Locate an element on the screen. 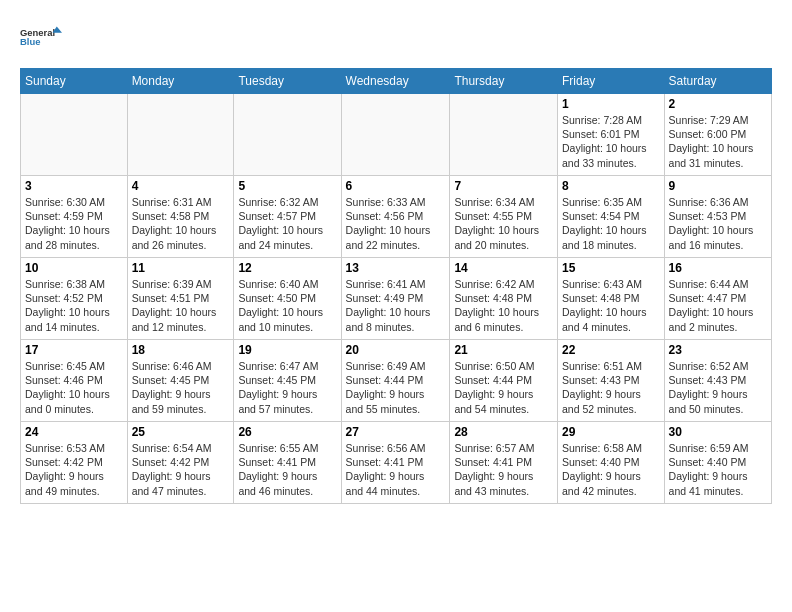 Image resolution: width=792 pixels, height=612 pixels. calendar-day-header: Wednesday is located at coordinates (396, 82).